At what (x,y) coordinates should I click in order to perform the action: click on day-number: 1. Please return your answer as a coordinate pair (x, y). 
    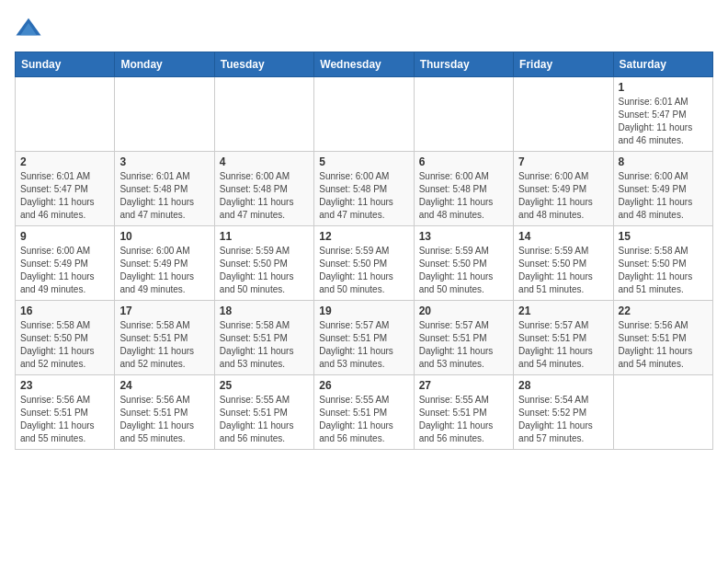
    Looking at the image, I should click on (664, 87).